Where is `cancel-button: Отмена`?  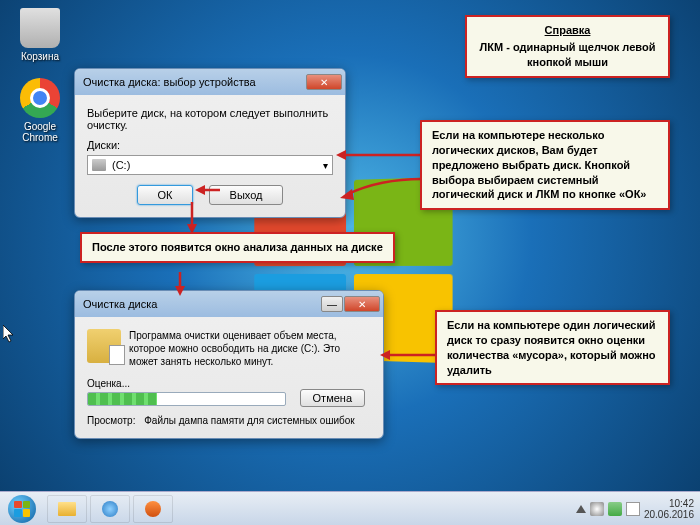
cancel-button: Отмена is located at coordinates (332, 398).